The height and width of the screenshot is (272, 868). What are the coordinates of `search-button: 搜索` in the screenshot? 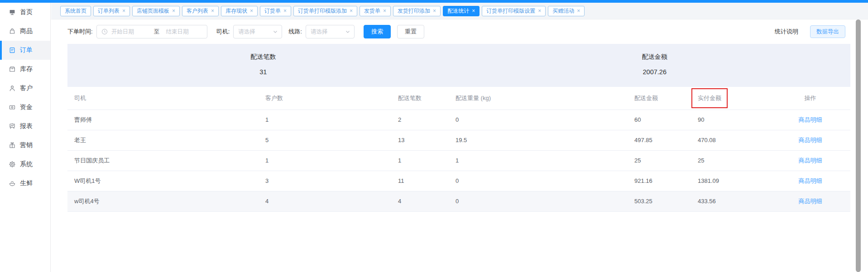 It's located at (377, 32).